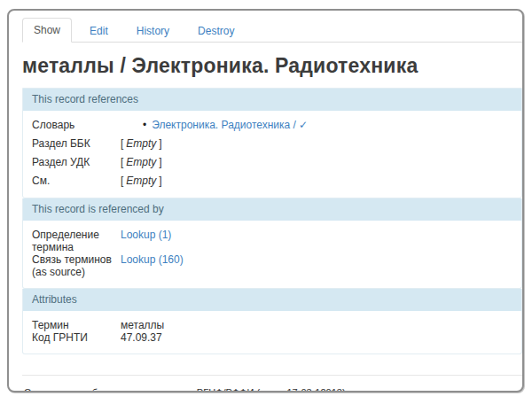  I want to click on field-label: Код ГРНТИ, so click(76, 338).